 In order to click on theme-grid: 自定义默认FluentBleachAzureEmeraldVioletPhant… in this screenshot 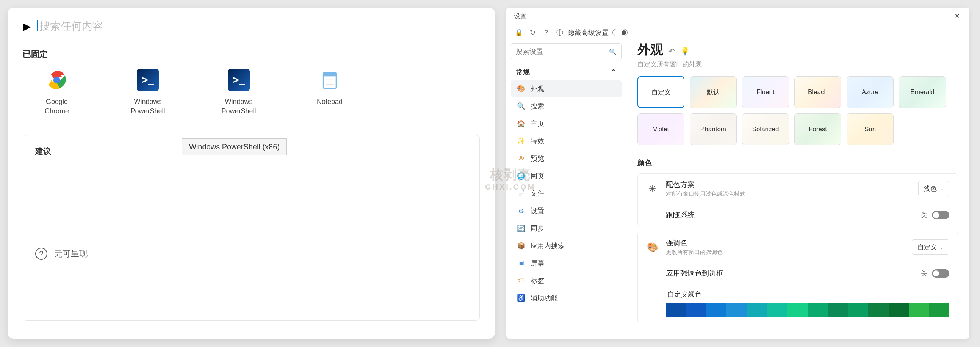, I will do `click(797, 110)`.